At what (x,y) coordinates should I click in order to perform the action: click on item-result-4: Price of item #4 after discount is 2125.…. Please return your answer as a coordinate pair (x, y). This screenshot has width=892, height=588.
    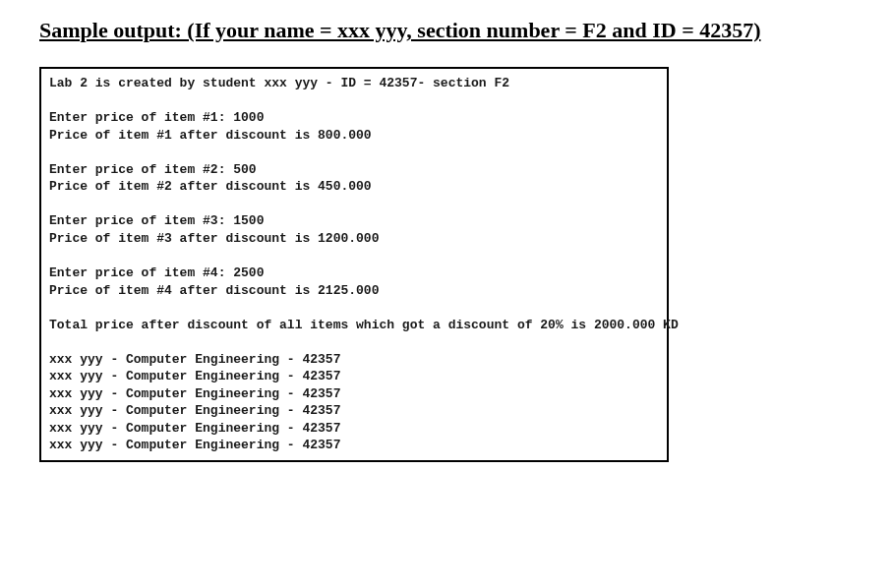
    Looking at the image, I should click on (214, 291).